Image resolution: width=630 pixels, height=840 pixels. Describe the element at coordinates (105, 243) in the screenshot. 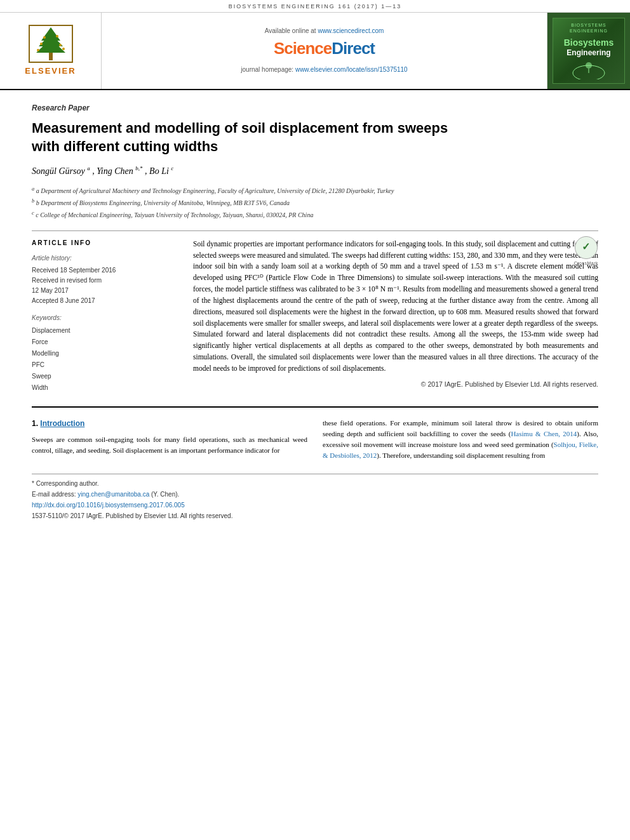

I see `article-info-title: ARTICLE INFO` at that location.